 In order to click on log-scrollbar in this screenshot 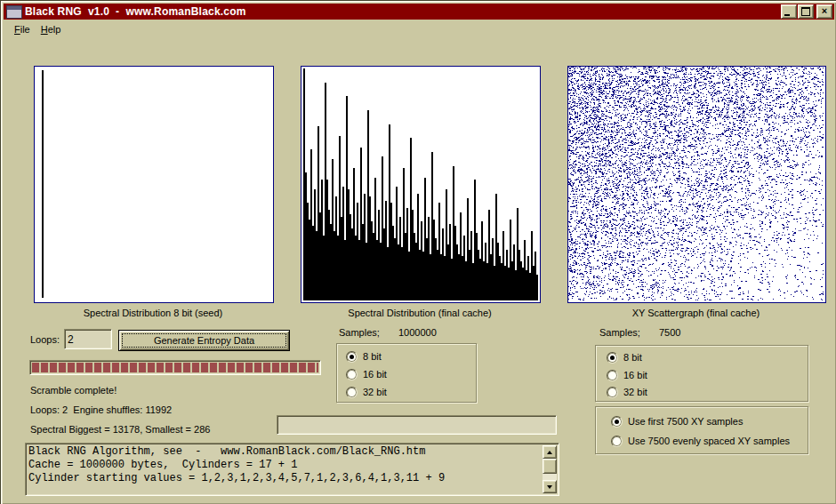, I will do `click(550, 469)`.